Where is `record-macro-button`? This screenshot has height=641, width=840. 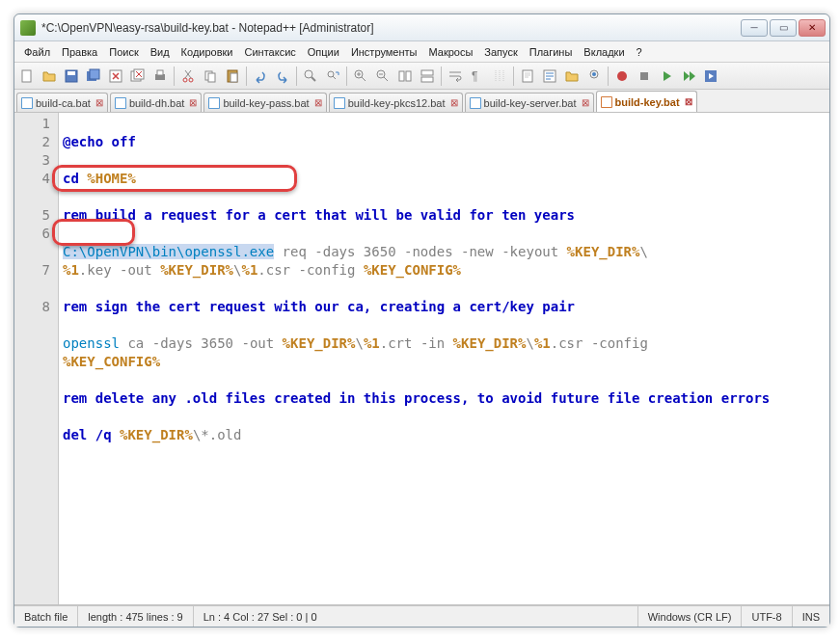
record-macro-button is located at coordinates (622, 76).